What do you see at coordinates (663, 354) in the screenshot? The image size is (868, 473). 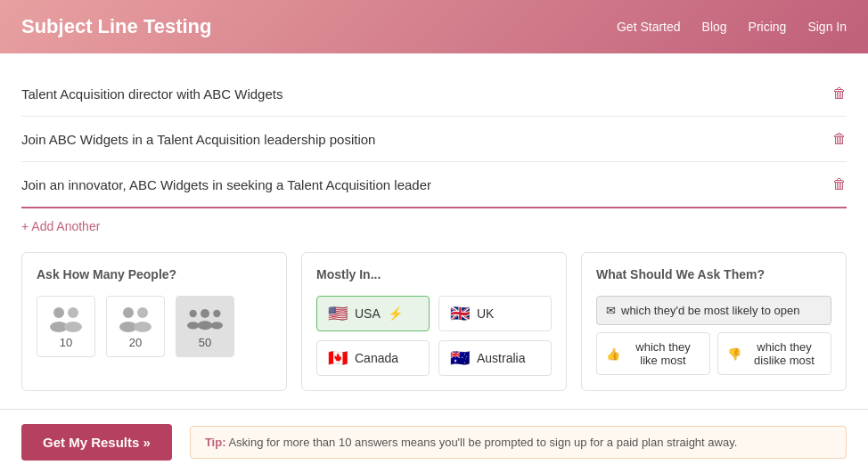 I see `ask-like-most-label: which they like most` at bounding box center [663, 354].